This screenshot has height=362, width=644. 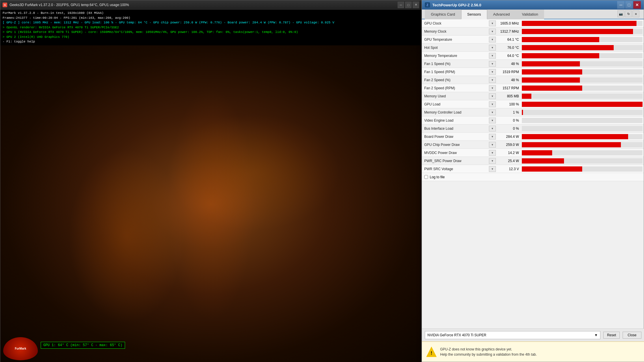 What do you see at coordinates (455, 169) in the screenshot?
I see `sensor-name: PWR SRC Voltage` at bounding box center [455, 169].